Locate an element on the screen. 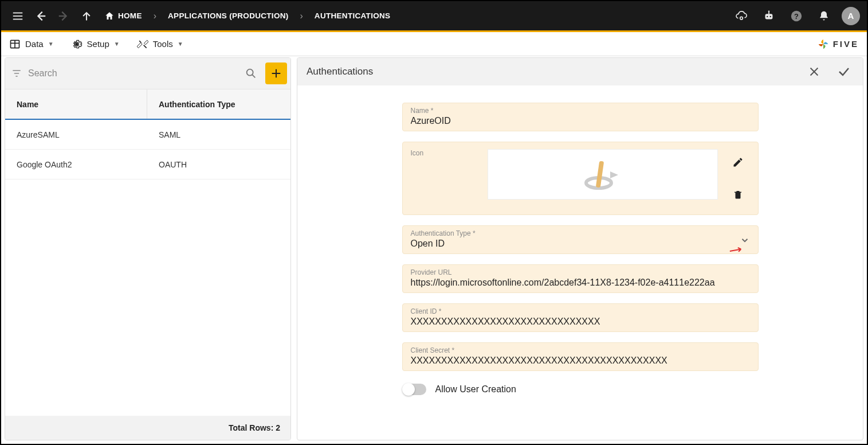 This screenshot has width=868, height=445. menu-icon is located at coordinates (18, 16).